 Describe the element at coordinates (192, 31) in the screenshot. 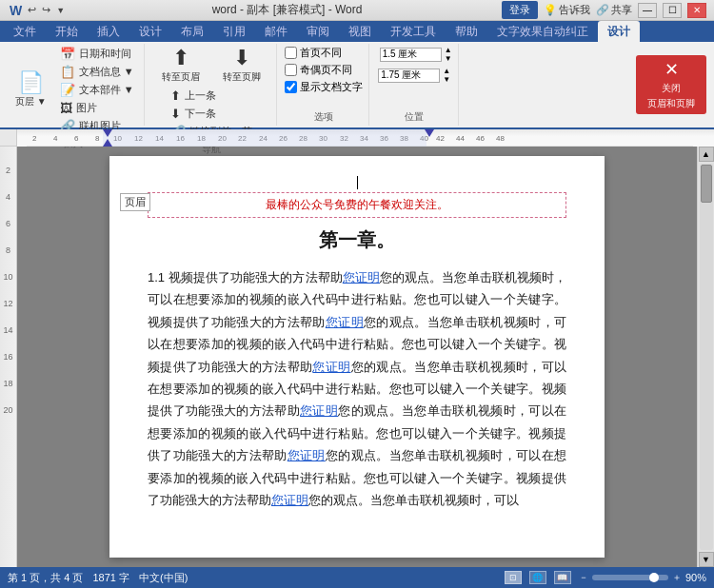

I see `tab-layout: 布局` at that location.